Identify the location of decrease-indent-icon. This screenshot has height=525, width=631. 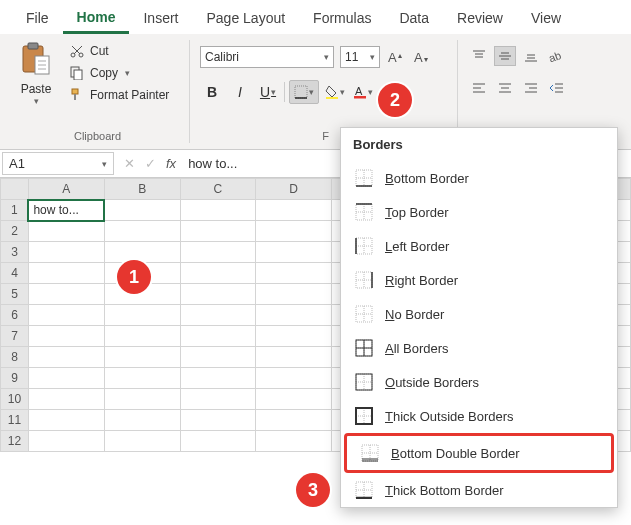
(557, 88).